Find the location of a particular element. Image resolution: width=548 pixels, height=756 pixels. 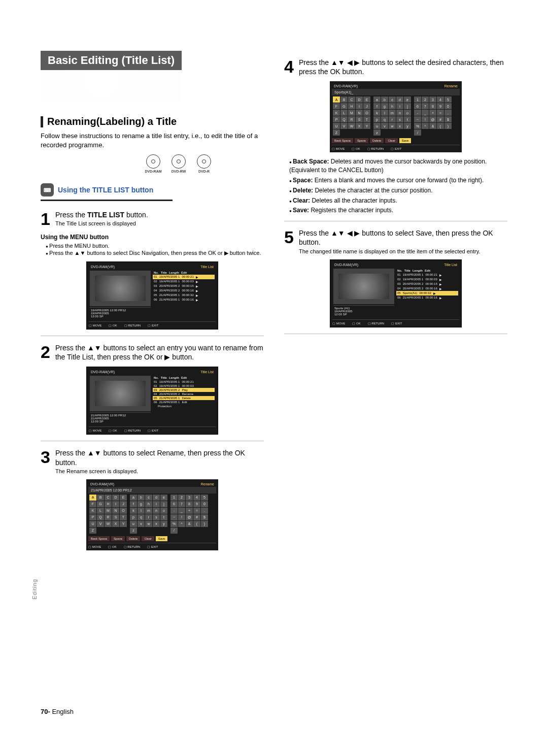

keyboard-key: C is located at coordinates (352, 100).